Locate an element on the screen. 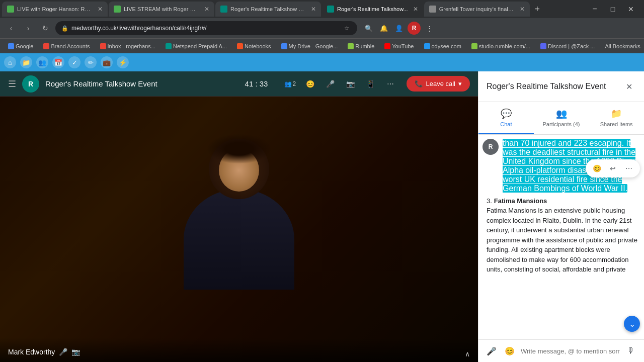  search-icon: 🔍 is located at coordinates (369, 28).